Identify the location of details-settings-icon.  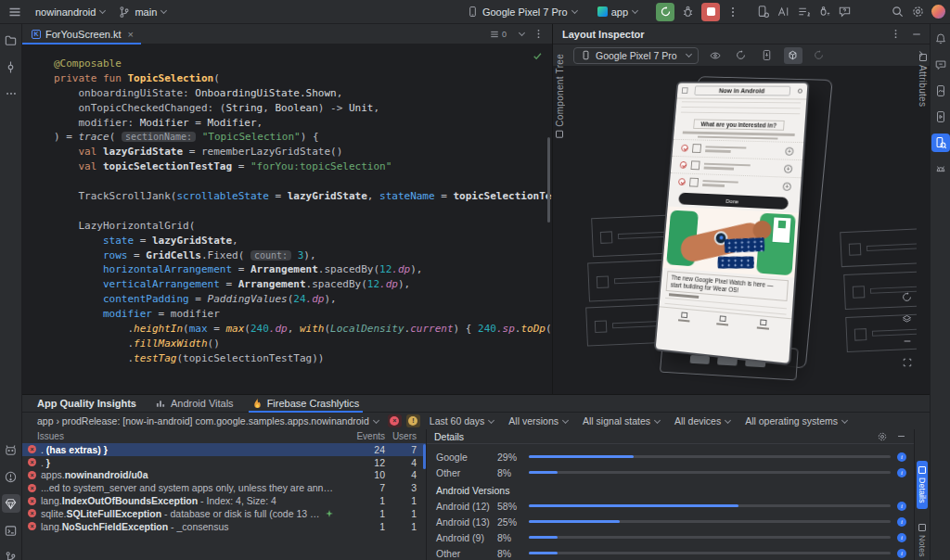
(882, 437).